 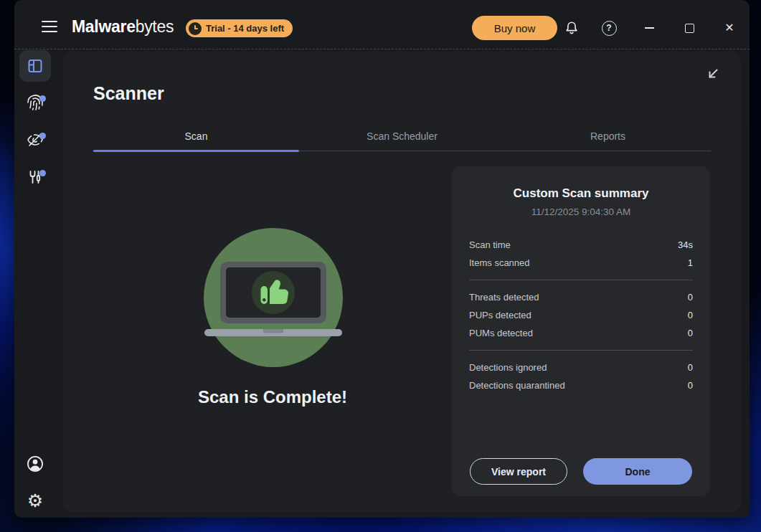 I want to click on help-icon: ?, so click(x=609, y=28).